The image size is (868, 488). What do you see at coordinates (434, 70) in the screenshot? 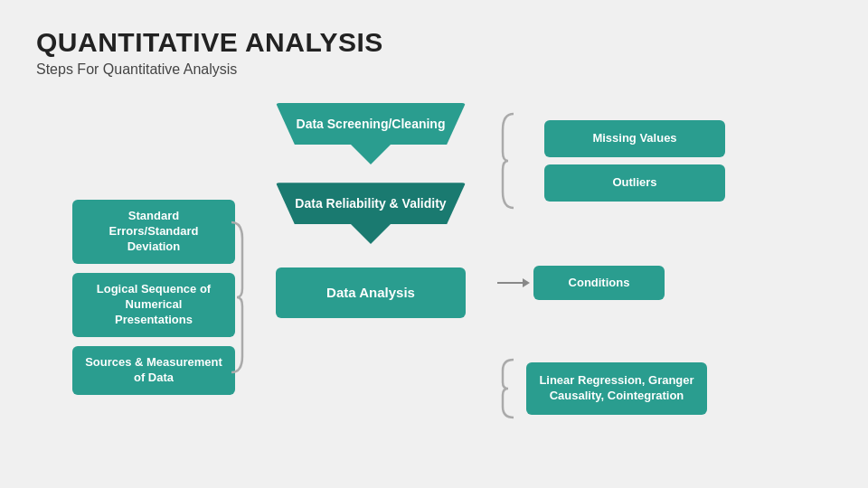
I see `slide-subtitle: Steps For Quantitative Analysis` at bounding box center [434, 70].